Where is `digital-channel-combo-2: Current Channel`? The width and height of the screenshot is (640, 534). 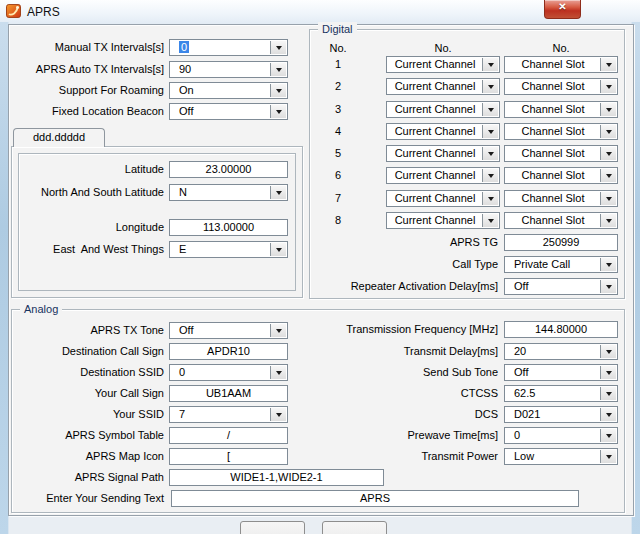 digital-channel-combo-2: Current Channel is located at coordinates (443, 86).